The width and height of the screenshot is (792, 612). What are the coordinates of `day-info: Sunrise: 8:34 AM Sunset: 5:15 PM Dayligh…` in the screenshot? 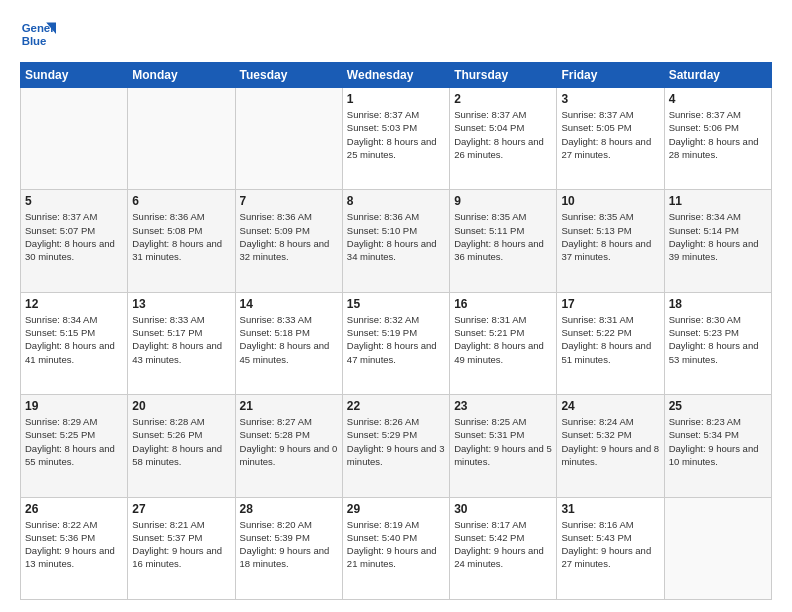 It's located at (74, 340).